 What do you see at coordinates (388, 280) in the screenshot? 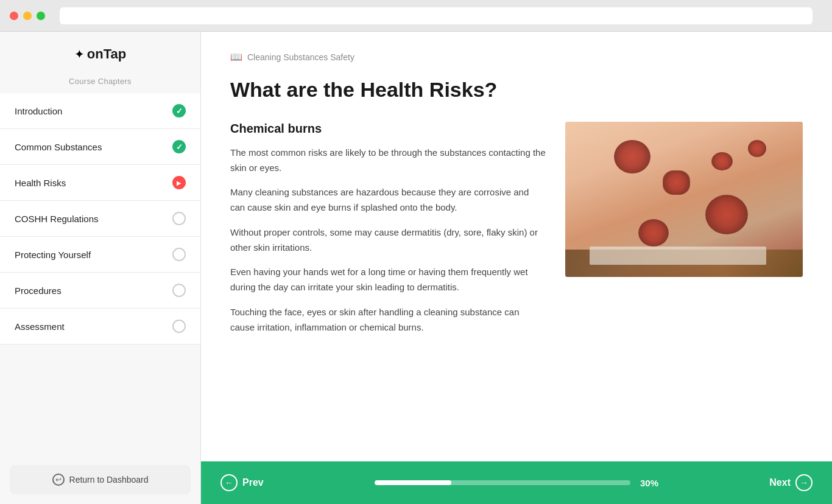
I see `para-4: Even having your hands wet for a long ti…` at bounding box center [388, 280].